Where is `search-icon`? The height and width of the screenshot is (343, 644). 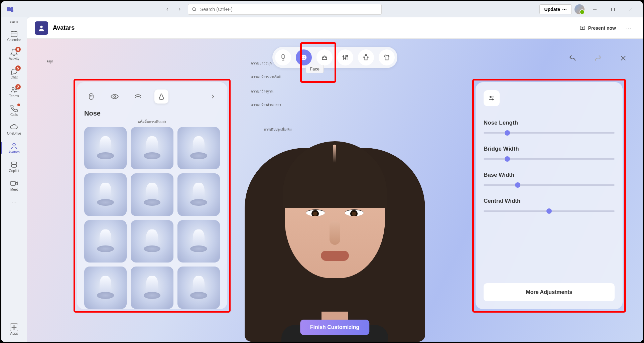
search-icon is located at coordinates (194, 9).